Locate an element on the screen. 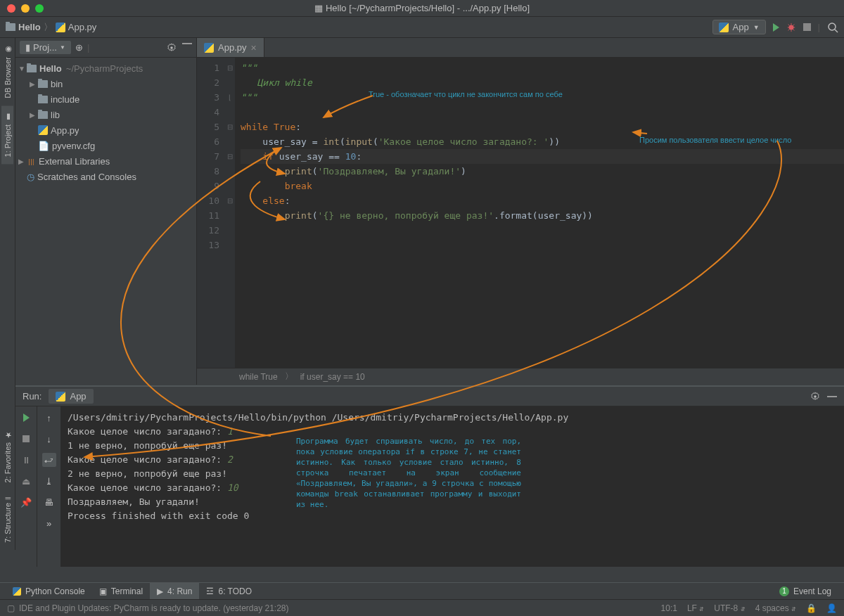 The width and height of the screenshot is (844, 616). project-view-selector: ▮ Proj... ▼ is located at coordinates (45, 48).